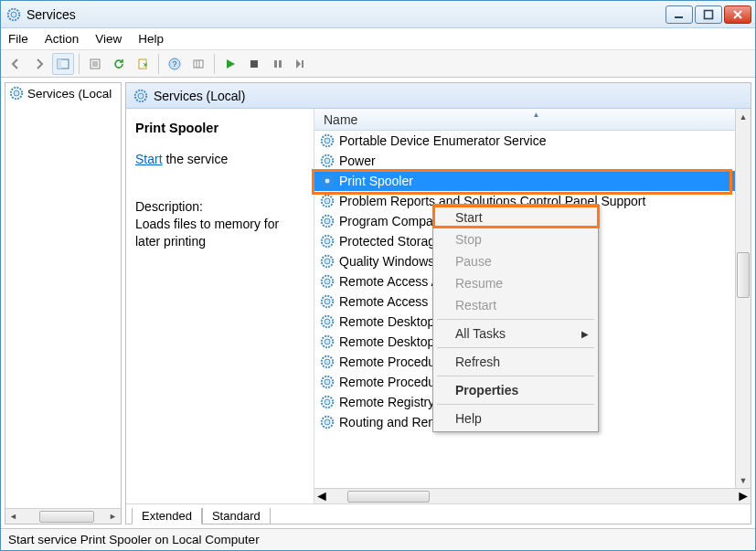 Image resolution: width=756 pixels, height=551 pixels. What do you see at coordinates (119, 64) in the screenshot?
I see `toolbar-refresh-icon` at bounding box center [119, 64].